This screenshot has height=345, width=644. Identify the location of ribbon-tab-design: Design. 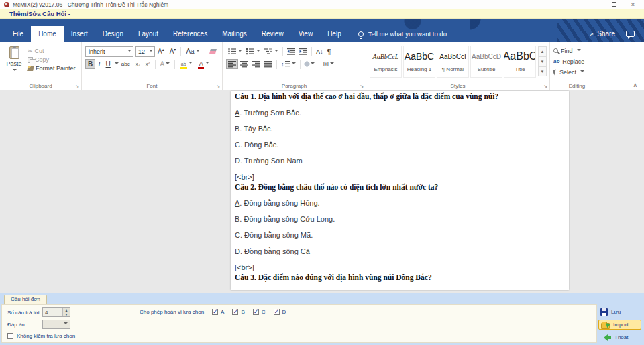
(113, 34).